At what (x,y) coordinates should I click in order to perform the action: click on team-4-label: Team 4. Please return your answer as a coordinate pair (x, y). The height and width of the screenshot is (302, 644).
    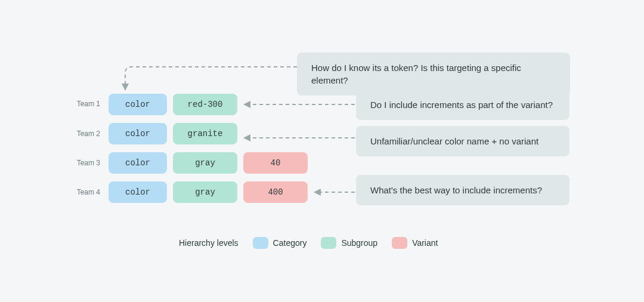
    Looking at the image, I should click on (82, 192).